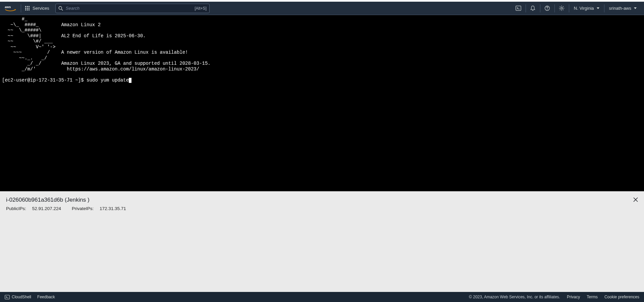 The image size is (644, 302). What do you see at coordinates (18, 297) in the screenshot?
I see `cloudshell-footer-button: CloudShell` at bounding box center [18, 297].